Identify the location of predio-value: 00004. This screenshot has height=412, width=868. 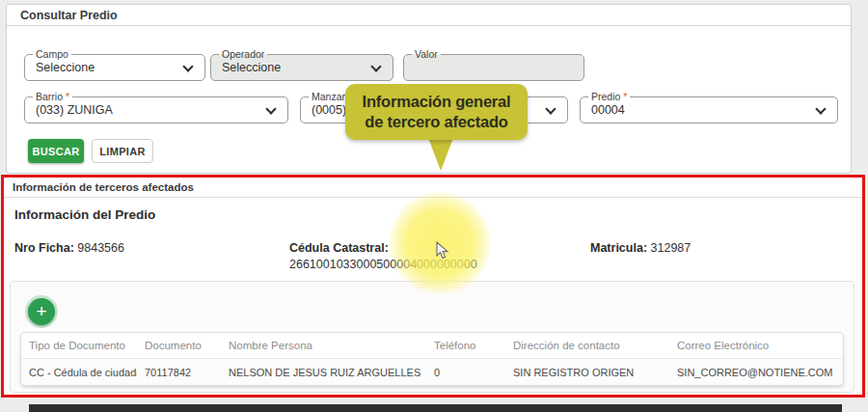
(608, 110).